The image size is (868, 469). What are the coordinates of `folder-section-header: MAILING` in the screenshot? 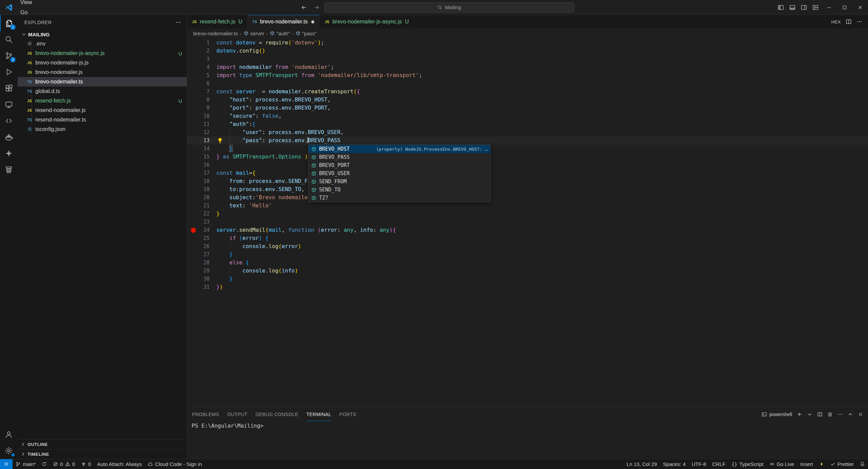 It's located at (102, 34).